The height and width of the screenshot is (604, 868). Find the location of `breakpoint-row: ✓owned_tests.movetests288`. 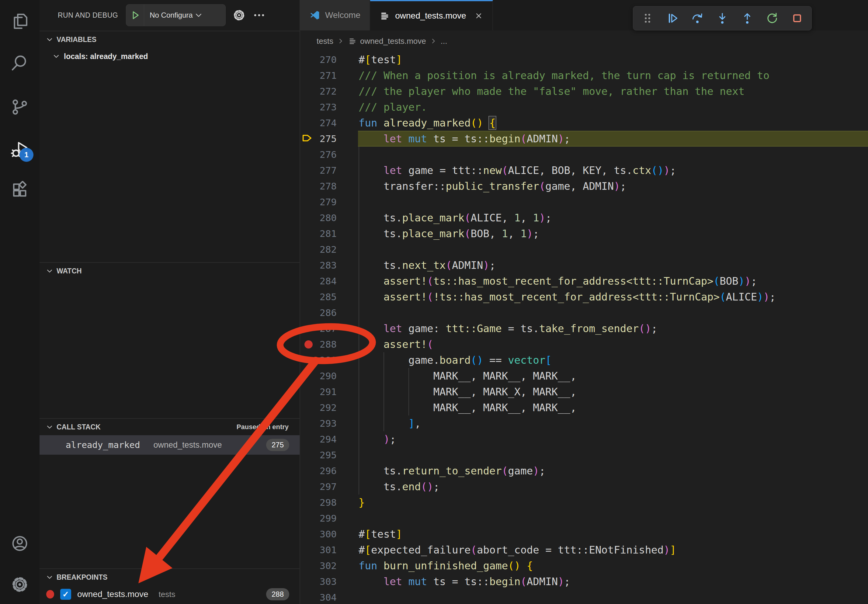

breakpoint-row: ✓owned_tests.movetests288 is located at coordinates (169, 594).